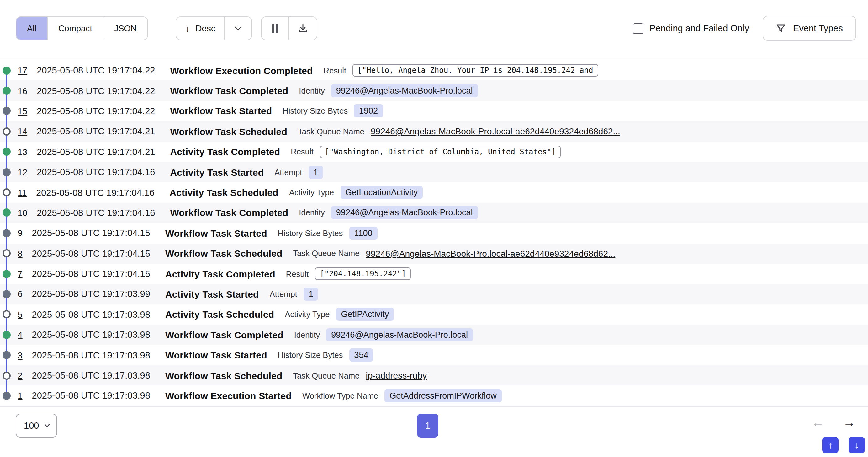 This screenshot has height=457, width=868. Describe the element at coordinates (434, 314) in the screenshot. I see `event-row: 5 2025-05-08 UTC 19:17:03.98 Activity Ta…` at that location.